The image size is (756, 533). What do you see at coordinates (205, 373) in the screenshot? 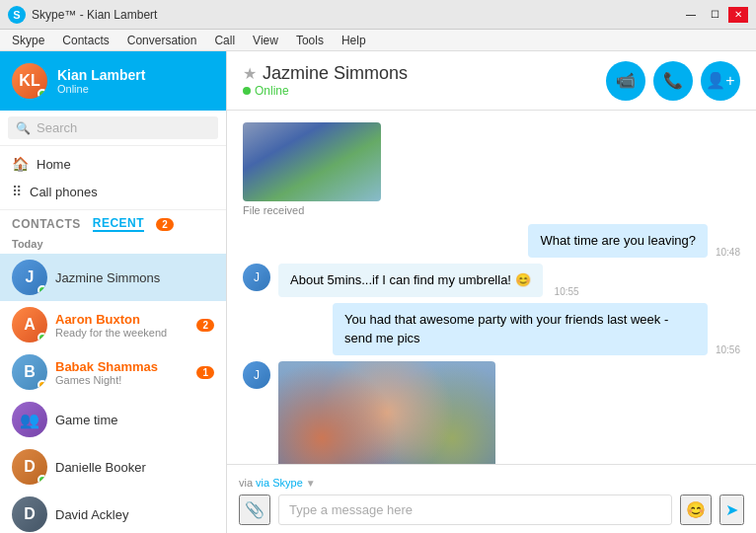
I see `unread-badge-babak: 1` at bounding box center [205, 373].